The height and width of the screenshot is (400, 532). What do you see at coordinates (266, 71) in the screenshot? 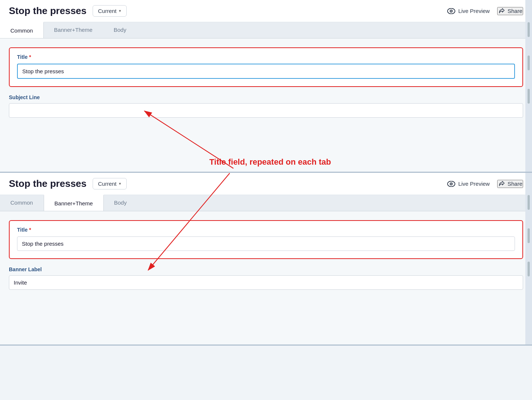
I see `title-input-top` at bounding box center [266, 71].